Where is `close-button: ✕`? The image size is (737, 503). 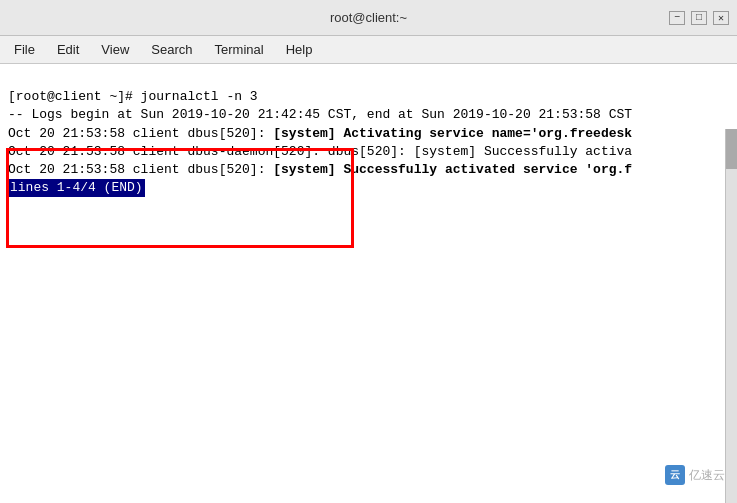
close-button: ✕ is located at coordinates (721, 18).